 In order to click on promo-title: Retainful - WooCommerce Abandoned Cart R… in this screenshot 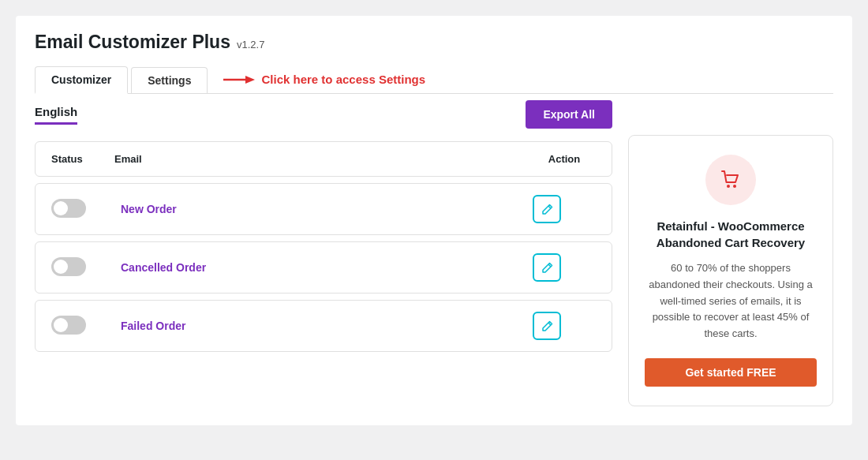, I will do `click(731, 234)`.